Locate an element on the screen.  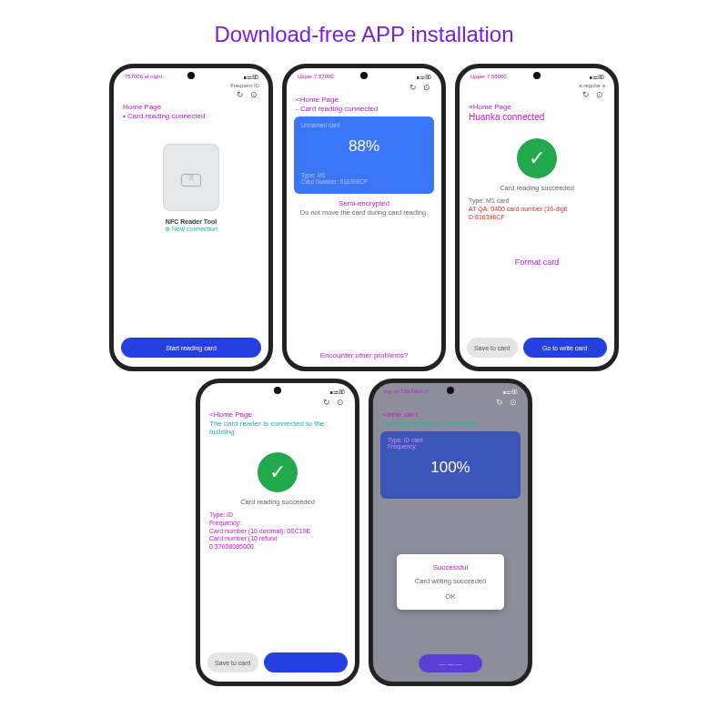
footer: Save to card is located at coordinates (278, 664).